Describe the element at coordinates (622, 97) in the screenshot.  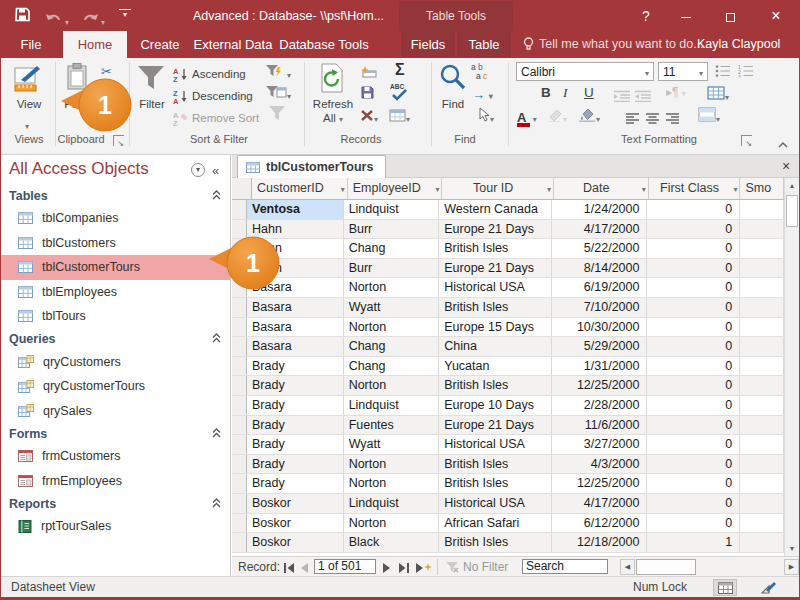
I see `increase-indent-icon` at that location.